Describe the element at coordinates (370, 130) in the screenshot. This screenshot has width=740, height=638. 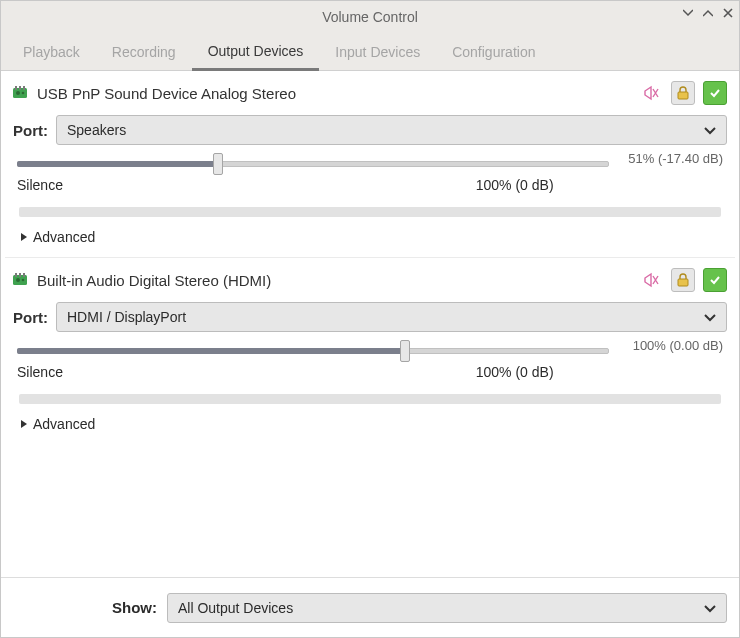
I see `port-row: Port: Speakers` at that location.